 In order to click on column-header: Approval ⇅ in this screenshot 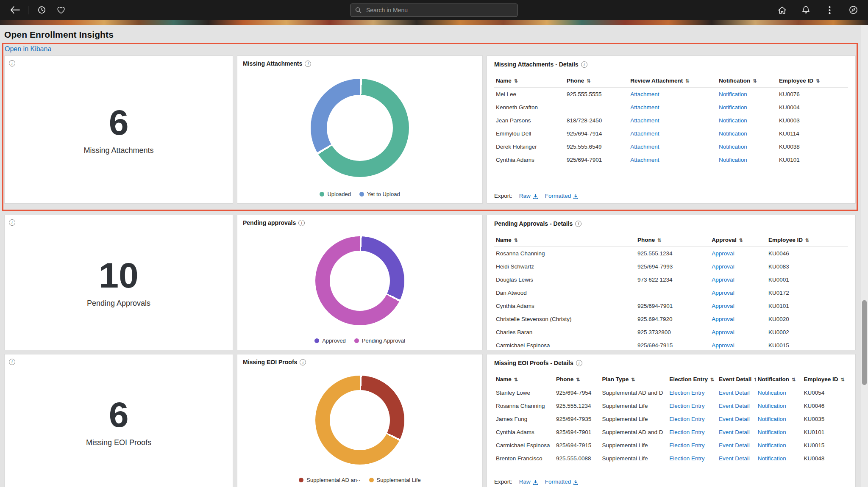, I will do `click(738, 240)`.